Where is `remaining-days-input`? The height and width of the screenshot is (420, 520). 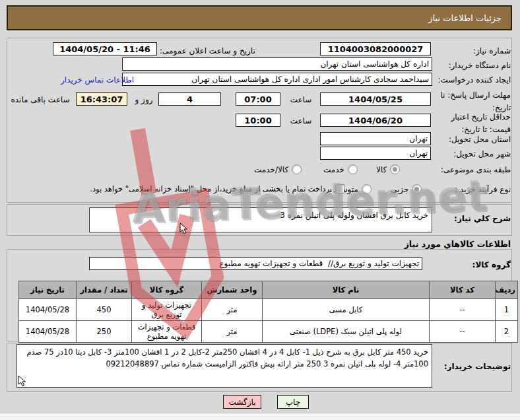 remaining-days-input is located at coordinates (190, 99).